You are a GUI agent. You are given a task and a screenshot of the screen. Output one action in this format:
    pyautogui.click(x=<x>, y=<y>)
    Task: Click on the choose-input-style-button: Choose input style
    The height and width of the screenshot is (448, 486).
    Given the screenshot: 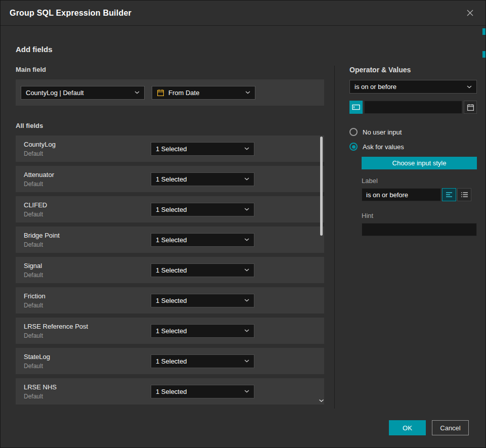 What is the action you would take?
    pyautogui.click(x=419, y=163)
    